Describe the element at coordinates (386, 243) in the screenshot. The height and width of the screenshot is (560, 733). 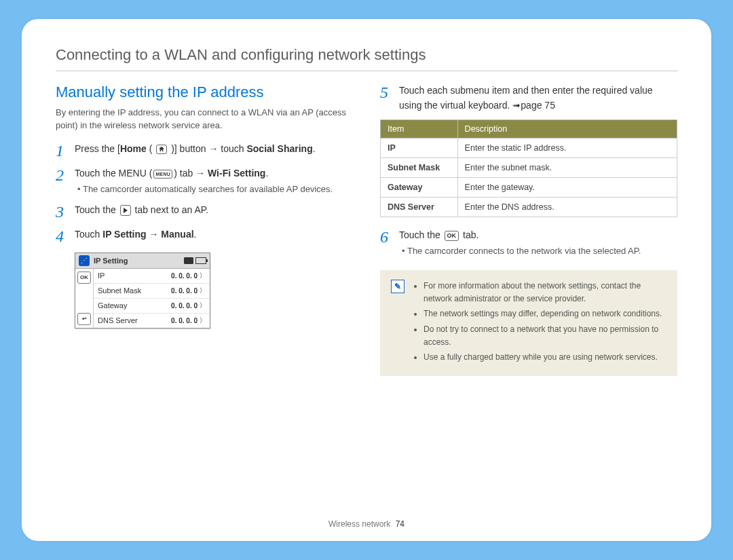
I see `step-number: 6` at that location.